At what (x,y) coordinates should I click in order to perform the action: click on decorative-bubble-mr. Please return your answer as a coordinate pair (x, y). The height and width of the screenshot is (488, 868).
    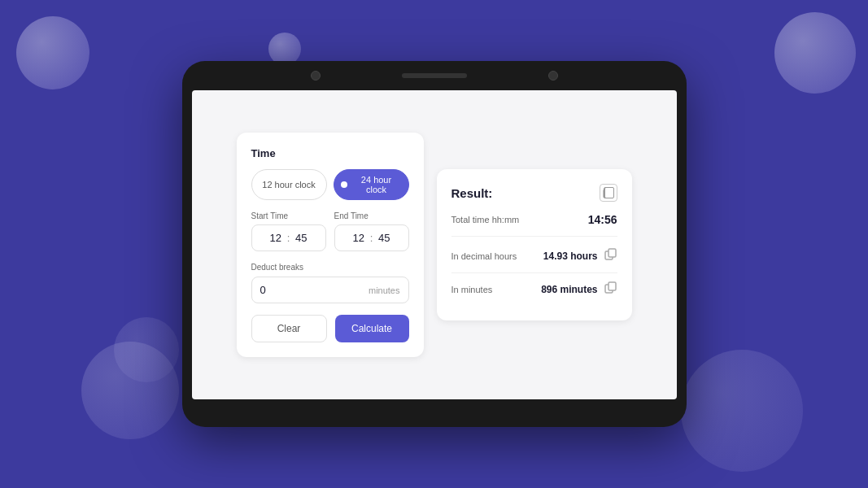
    Looking at the image, I should click on (742, 411).